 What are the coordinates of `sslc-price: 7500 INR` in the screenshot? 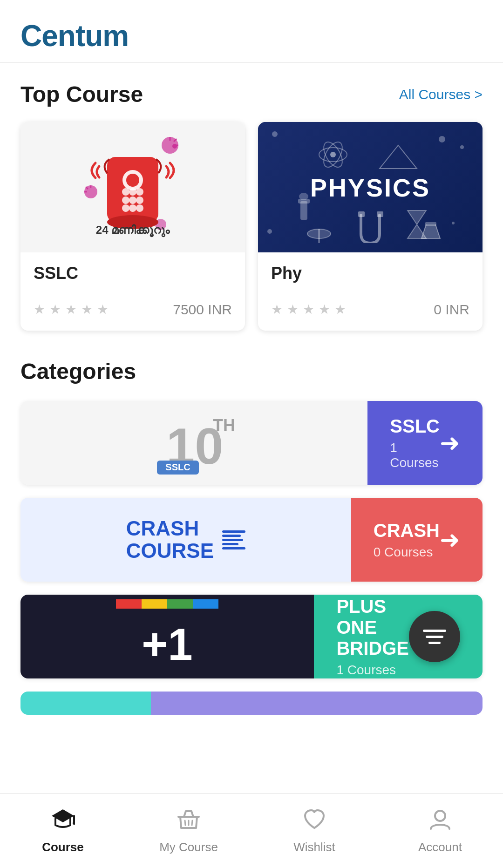 It's located at (202, 310).